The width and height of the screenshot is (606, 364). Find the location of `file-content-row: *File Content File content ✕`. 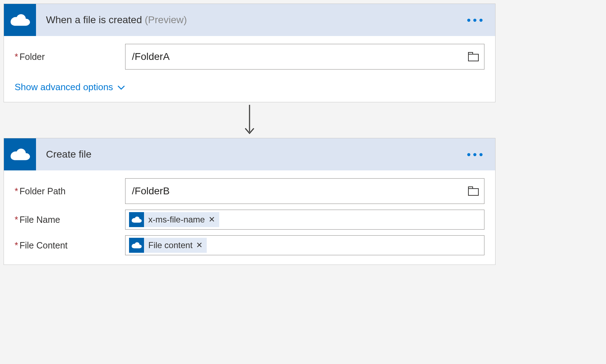

file-content-row: *File Content File content ✕ is located at coordinates (250, 245).